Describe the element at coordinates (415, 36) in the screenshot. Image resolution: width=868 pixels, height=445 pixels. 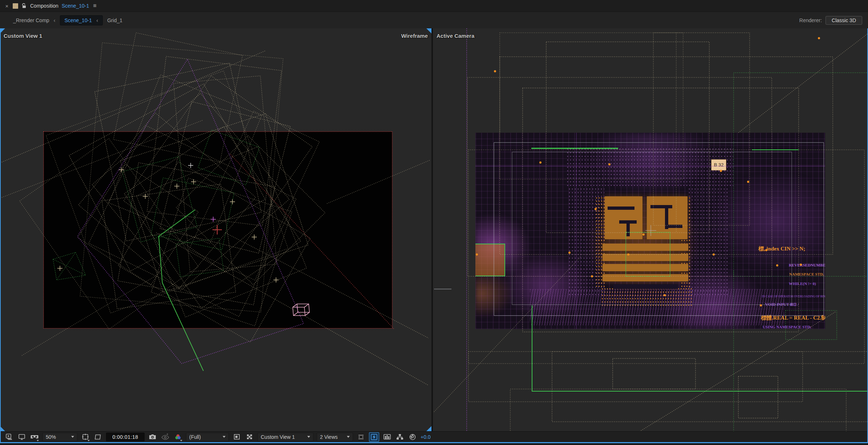
I see `view-label-wireframe: Wireframe` at that location.